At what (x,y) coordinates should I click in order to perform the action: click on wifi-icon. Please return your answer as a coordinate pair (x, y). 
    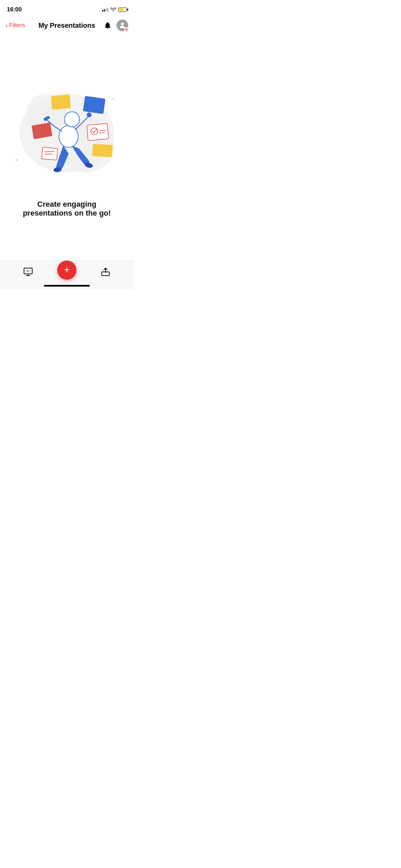
    Looking at the image, I should click on (113, 10).